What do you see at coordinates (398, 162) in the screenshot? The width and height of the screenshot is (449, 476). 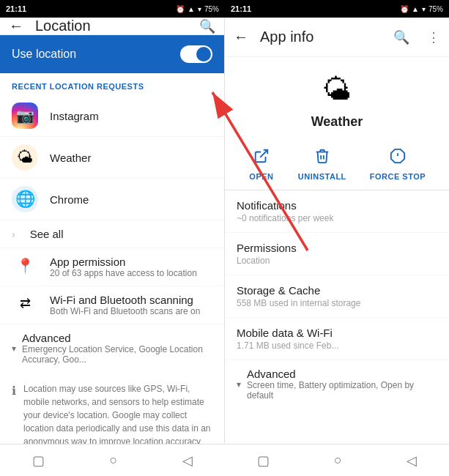 I see `force-stop-button: FORCE STOP` at bounding box center [398, 162].